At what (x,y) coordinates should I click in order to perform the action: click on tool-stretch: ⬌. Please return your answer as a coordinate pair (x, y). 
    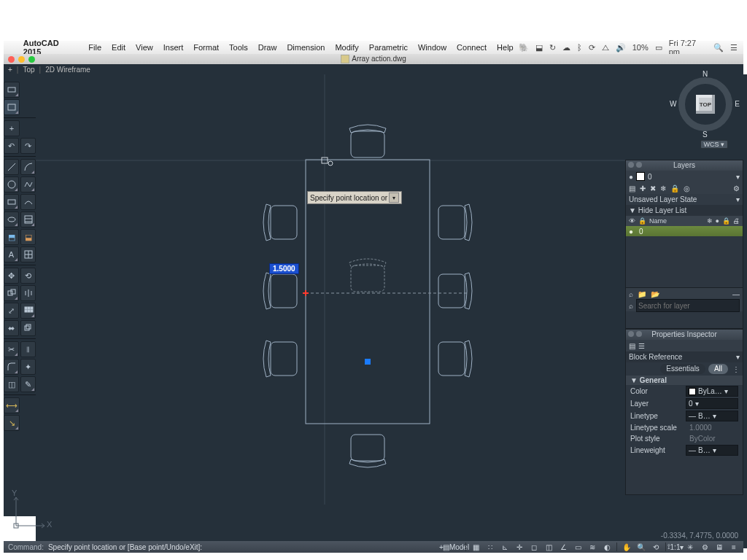
    Looking at the image, I should click on (12, 328).